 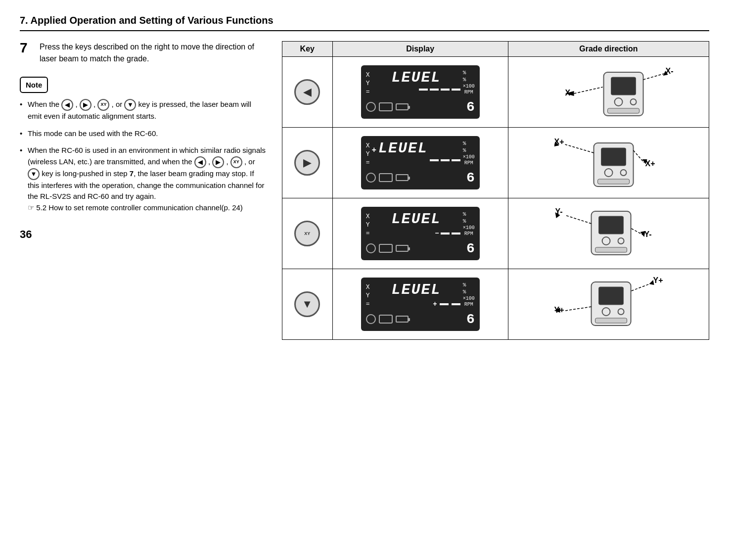 What do you see at coordinates (402, 248) in the screenshot?
I see `dp-battery` at bounding box center [402, 248].